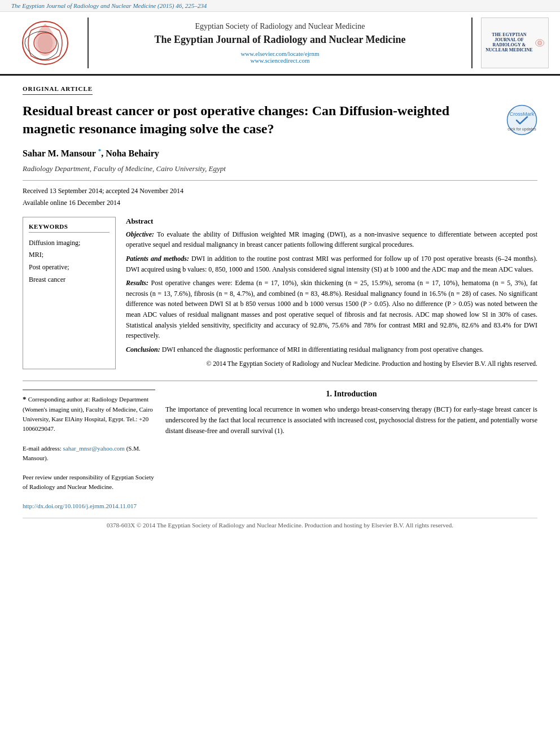  What do you see at coordinates (280, 60) in the screenshot?
I see `url-sciencedirect: www.sciencedirect.com` at bounding box center [280, 60].